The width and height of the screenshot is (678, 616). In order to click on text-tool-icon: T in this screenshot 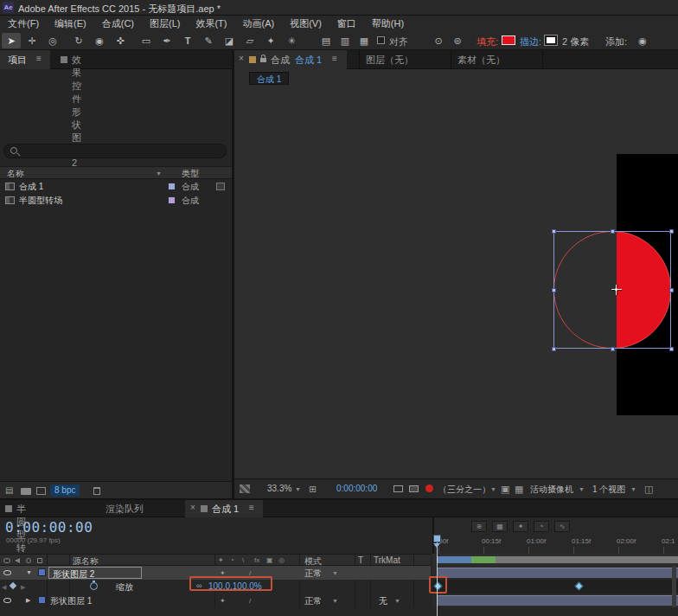, I will do `click(188, 41)`.